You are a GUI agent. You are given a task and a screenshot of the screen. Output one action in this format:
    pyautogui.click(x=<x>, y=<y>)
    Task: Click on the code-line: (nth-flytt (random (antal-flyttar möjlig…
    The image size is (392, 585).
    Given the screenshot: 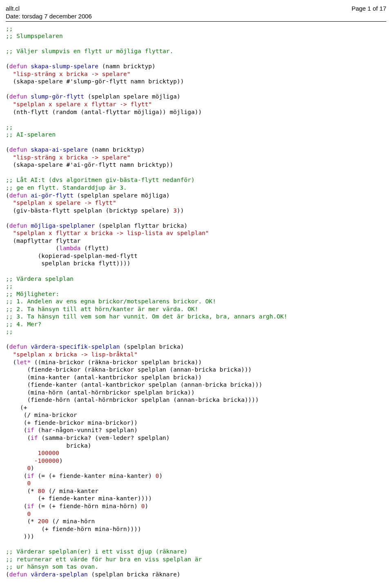 What is the action you would take?
    pyautogui.click(x=104, y=112)
    